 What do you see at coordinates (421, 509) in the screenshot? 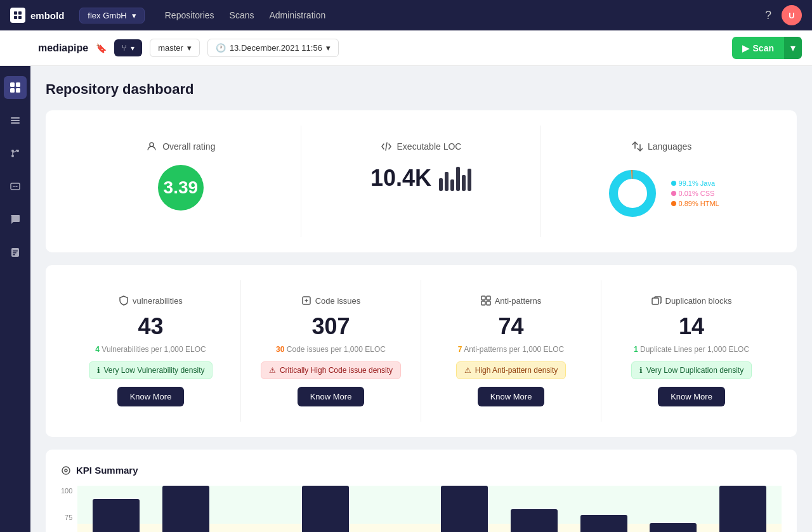
I see `kpi-chart-area: 100 75 50 25 0 AnalyzabilityConceptual I…` at bounding box center [421, 509].